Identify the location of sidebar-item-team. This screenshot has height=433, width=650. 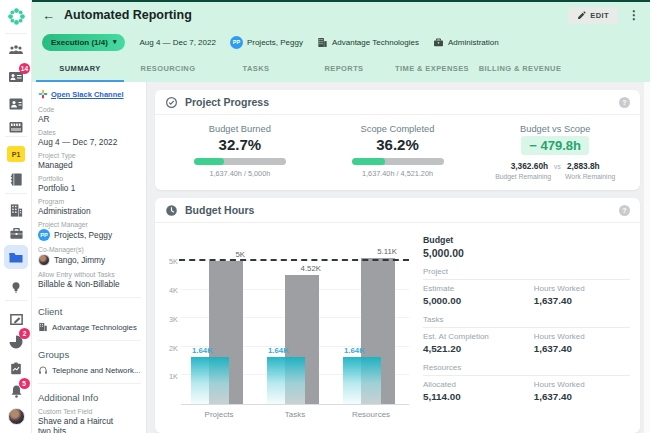
(16, 51).